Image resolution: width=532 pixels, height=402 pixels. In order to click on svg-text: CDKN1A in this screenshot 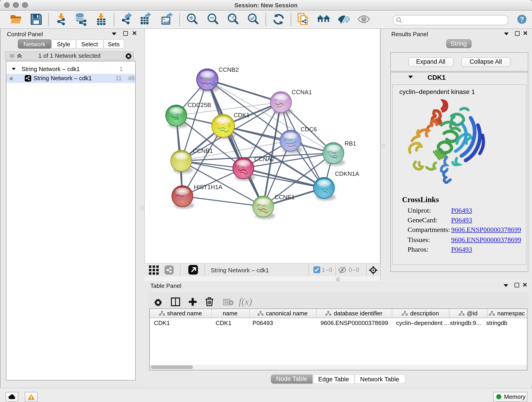, I will do `click(347, 173)`.